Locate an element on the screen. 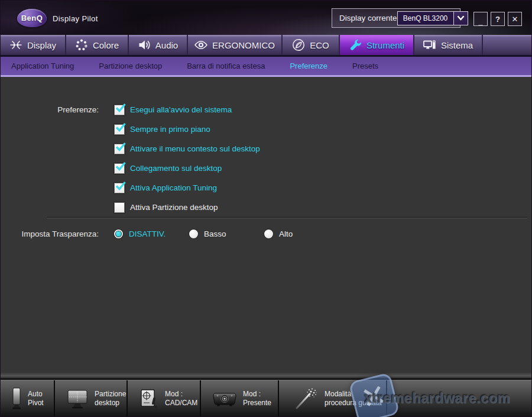 The width and height of the screenshot is (532, 417). subtab-application-tuning: Application Tuning is located at coordinates (43, 66).